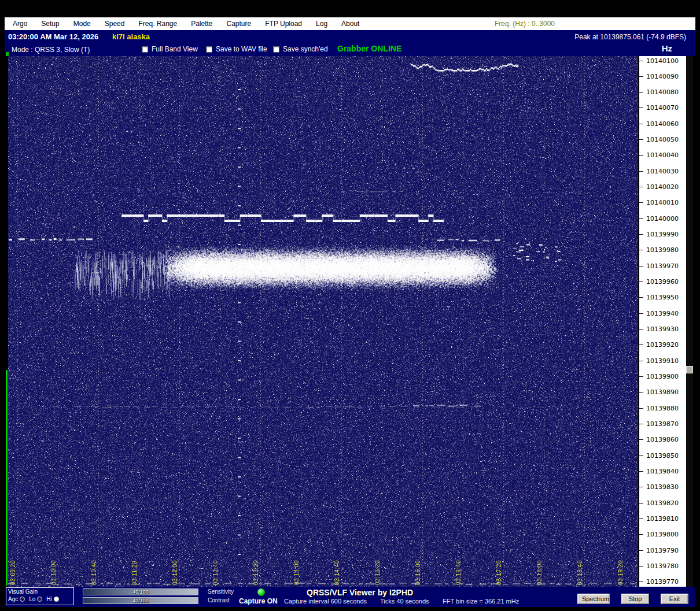  I want to click on frequency-label: 10139880, so click(662, 408).